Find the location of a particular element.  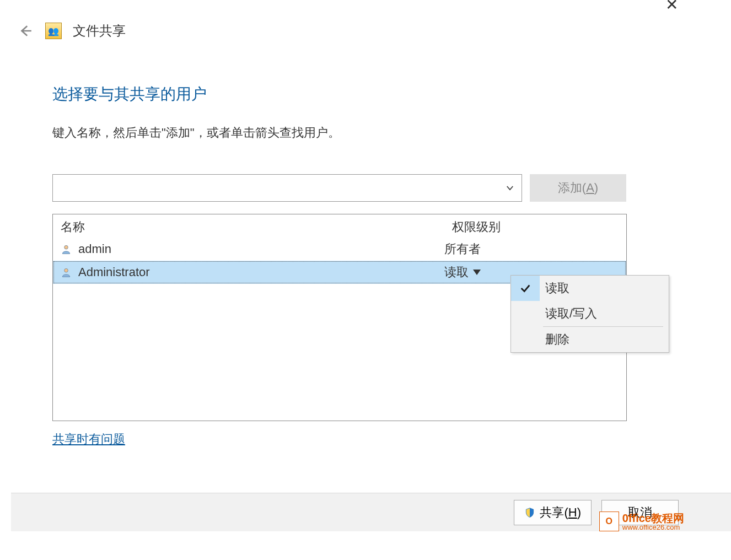

column-permission: 权限级别 is located at coordinates (535, 227).